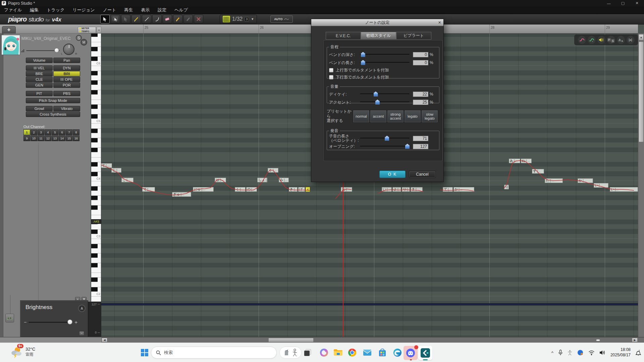 The height and width of the screenshot is (362, 644). Describe the element at coordinates (284, 180) in the screenshot. I see `note: み[…` at that location.